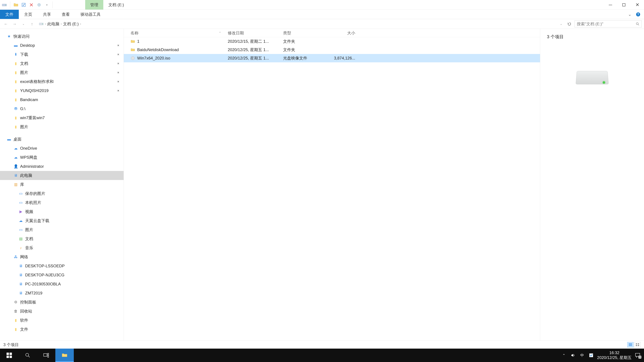 This screenshot has height=362, width=644. What do you see at coordinates (4, 5) in the screenshot?
I see `app-icon` at bounding box center [4, 5].